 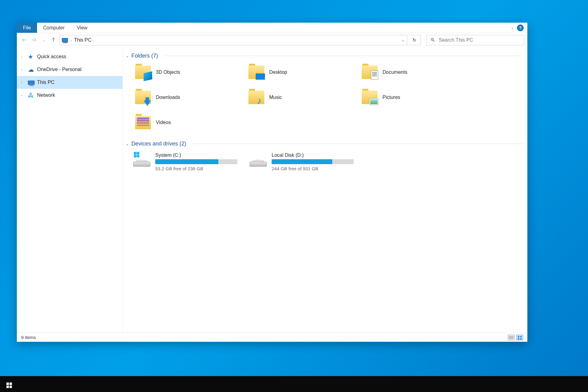 What do you see at coordinates (70, 95) in the screenshot?
I see `sidebar-item-network: ›🖧Network` at bounding box center [70, 95].